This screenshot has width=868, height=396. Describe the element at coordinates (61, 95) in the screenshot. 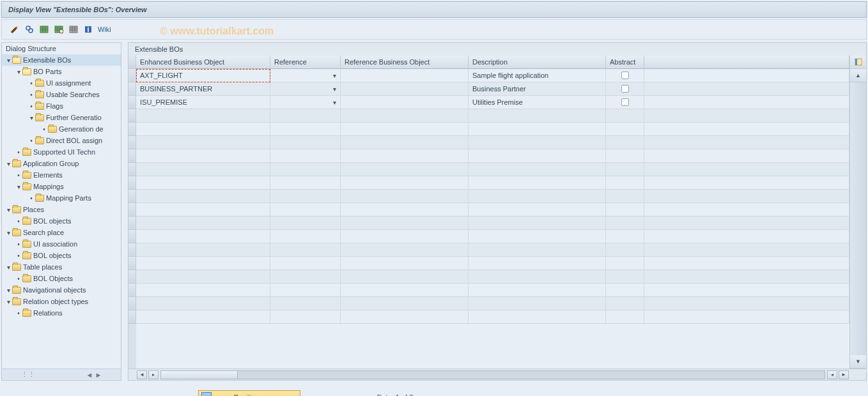

I see `tree-item: •Usable Searches` at that location.